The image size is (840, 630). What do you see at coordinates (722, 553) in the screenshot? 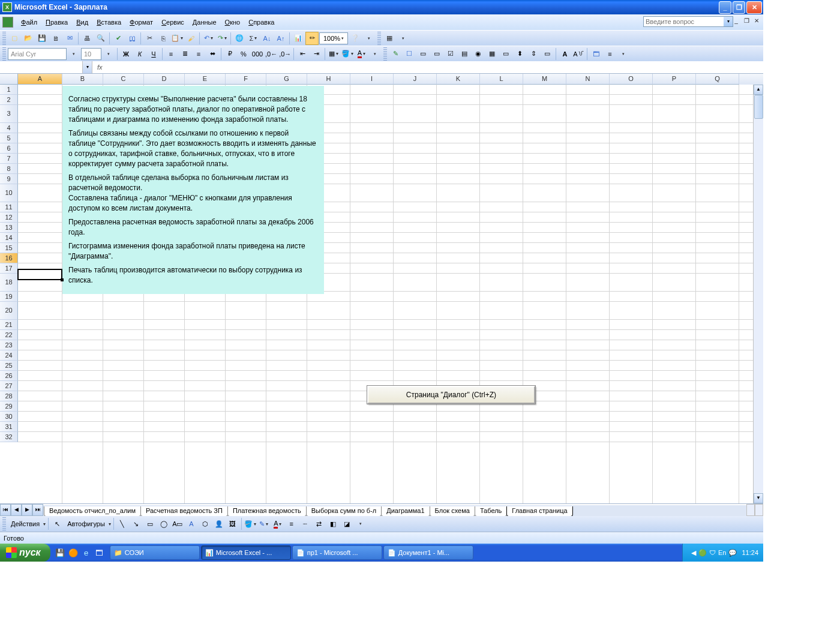
I see `system-tray: ◀ 🟢 🛡 En 💬 11:24` at bounding box center [722, 553].